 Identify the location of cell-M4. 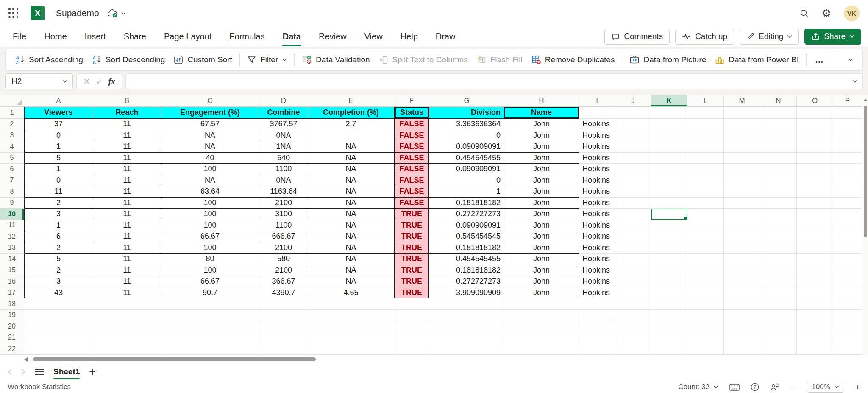
(742, 147).